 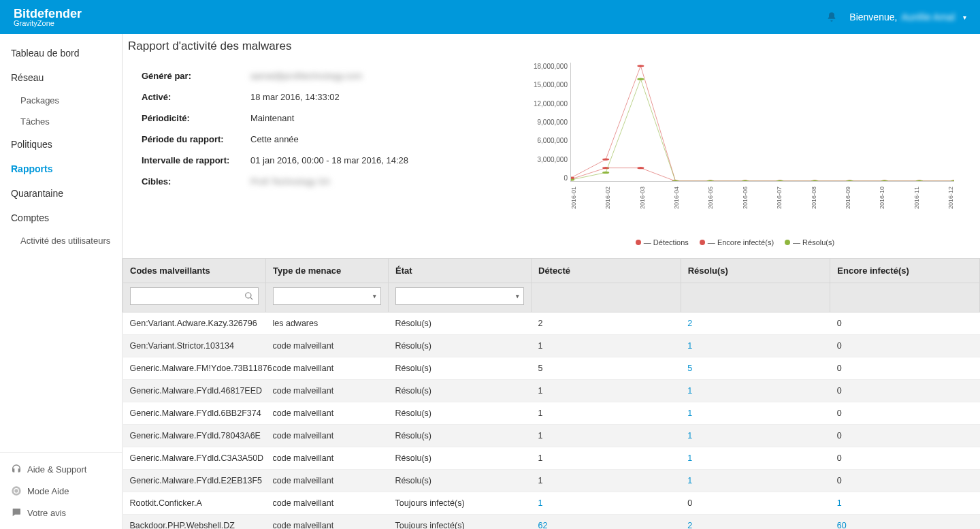 What do you see at coordinates (196, 161) in the screenshot?
I see `meta-interval-label: Intervalle de rapport:` at bounding box center [196, 161].